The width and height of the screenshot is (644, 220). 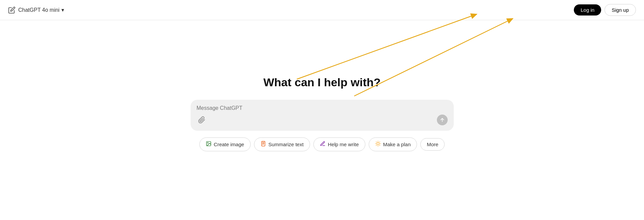 I want to click on brand-area: ChatGPT 4o mini ▾, so click(x=36, y=10).